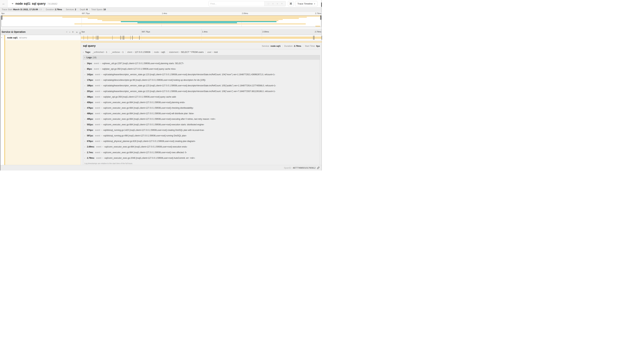 The height and width of the screenshot is (341, 644). Describe the element at coordinates (202, 38) in the screenshot. I see `span-duration-bar` at that location.